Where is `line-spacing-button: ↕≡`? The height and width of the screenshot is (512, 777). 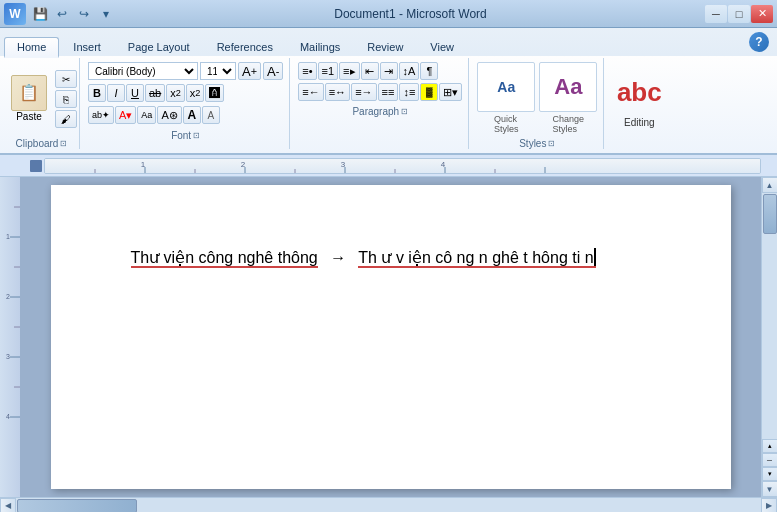 line-spacing-button: ↕≡ is located at coordinates (409, 92).